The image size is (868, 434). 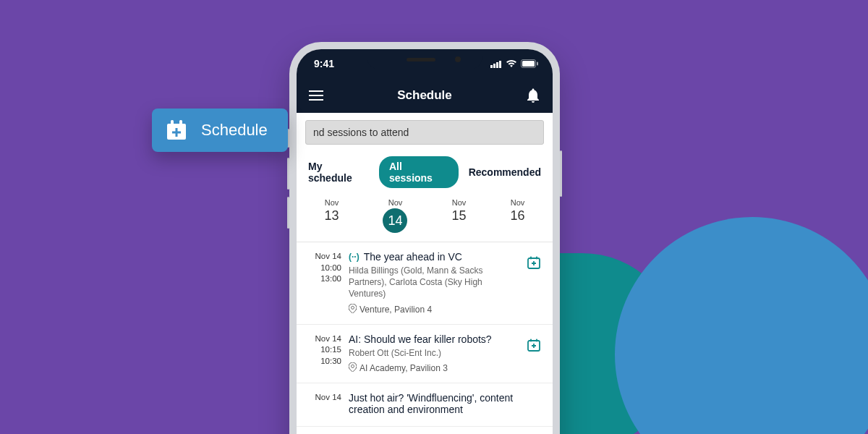 What do you see at coordinates (331, 216) in the screenshot?
I see `date-day: 13` at bounding box center [331, 216].